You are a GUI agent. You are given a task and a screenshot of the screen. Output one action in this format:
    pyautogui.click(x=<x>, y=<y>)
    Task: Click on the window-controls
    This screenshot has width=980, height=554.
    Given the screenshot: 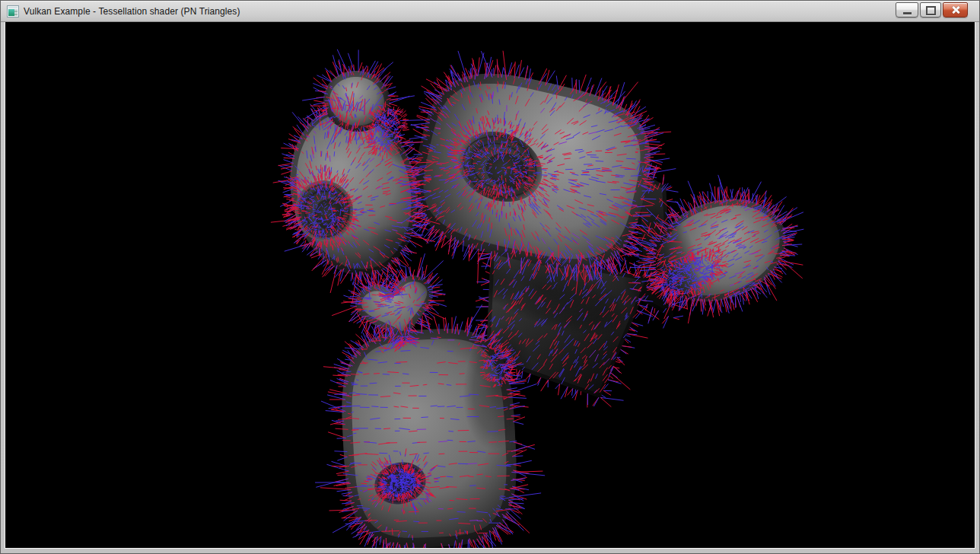 What is the action you would take?
    pyautogui.click(x=931, y=10)
    